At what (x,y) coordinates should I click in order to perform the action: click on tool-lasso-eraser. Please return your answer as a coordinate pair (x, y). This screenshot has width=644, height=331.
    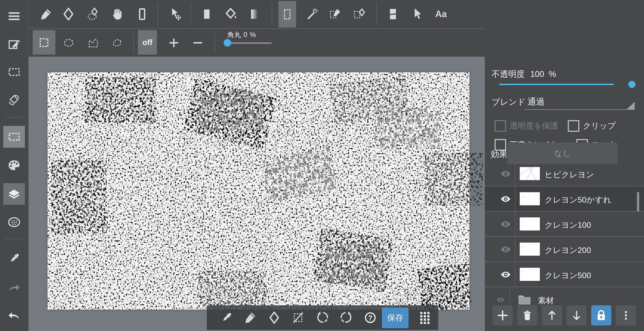
    Looking at the image, I should click on (93, 14).